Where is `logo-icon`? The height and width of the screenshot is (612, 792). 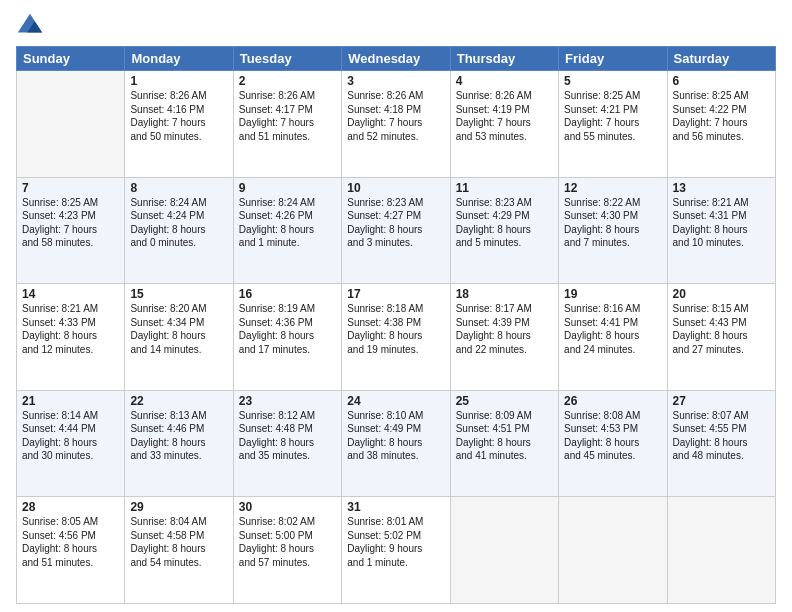
logo-icon is located at coordinates (30, 26).